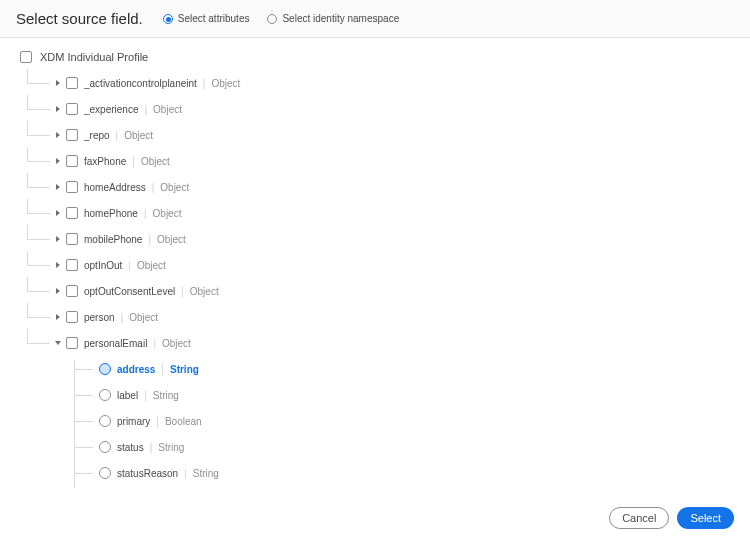 The image size is (750, 539). What do you see at coordinates (206, 18) in the screenshot?
I see `radio-select-attributes: Select attributes` at bounding box center [206, 18].